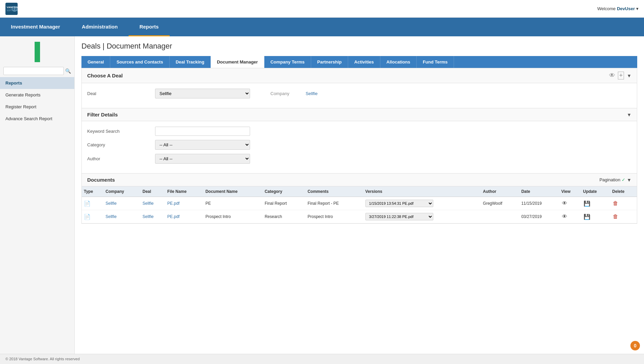  I want to click on col-view: View, so click(570, 192).